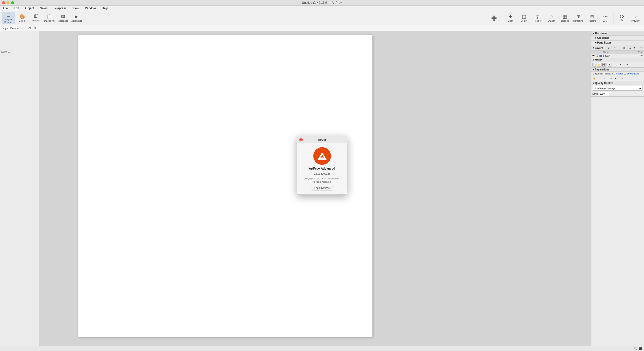 This screenshot has height=351, width=644. I want to click on sep-remove-btn: -, so click(605, 78).